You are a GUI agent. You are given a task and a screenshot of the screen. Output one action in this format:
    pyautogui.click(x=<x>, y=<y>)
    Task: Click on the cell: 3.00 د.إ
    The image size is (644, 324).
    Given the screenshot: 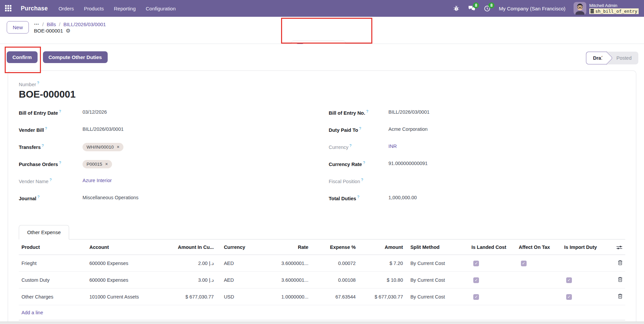 What is the action you would take?
    pyautogui.click(x=195, y=280)
    